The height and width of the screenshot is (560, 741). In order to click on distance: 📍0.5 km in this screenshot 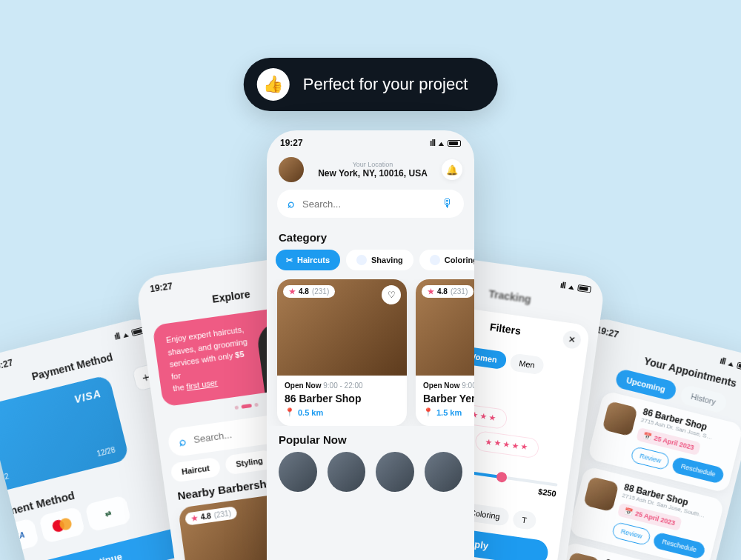, I will do `click(342, 412)`.